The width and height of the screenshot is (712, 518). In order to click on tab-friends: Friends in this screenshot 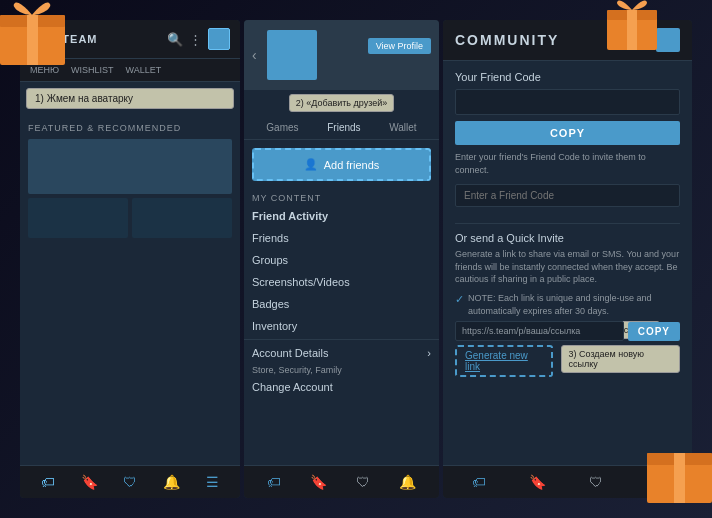, I will do `click(344, 128)`.